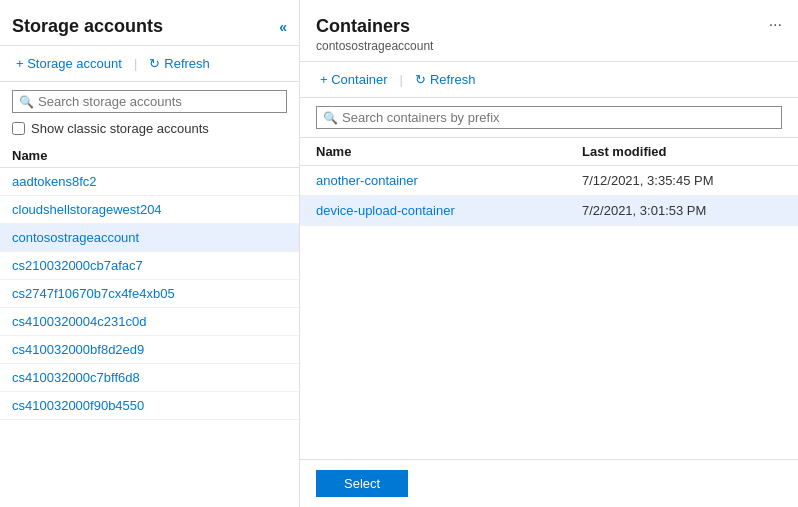 The image size is (798, 507). I want to click on table-row: another-container 7/12/2021, 3:35:45 PM, so click(549, 181).